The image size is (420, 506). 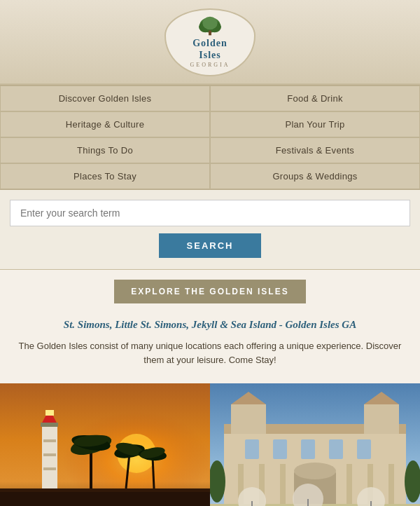 What do you see at coordinates (105, 150) in the screenshot?
I see `nav-item-things: Things To Do` at bounding box center [105, 150].